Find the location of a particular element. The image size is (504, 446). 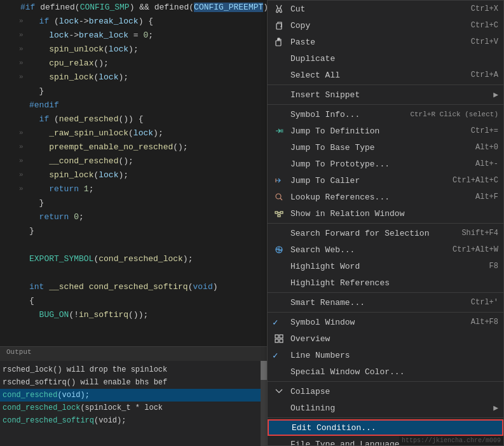

menu-item-lookup-refs: Lookup References... Alt+F is located at coordinates (385, 197).